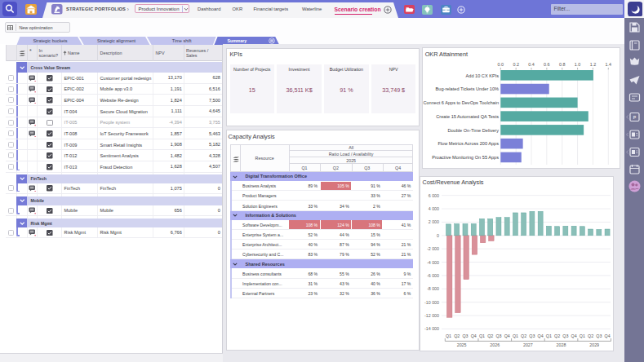 The width and height of the screenshot is (644, 362). I want to click on svg-text: 2026, so click(495, 345).